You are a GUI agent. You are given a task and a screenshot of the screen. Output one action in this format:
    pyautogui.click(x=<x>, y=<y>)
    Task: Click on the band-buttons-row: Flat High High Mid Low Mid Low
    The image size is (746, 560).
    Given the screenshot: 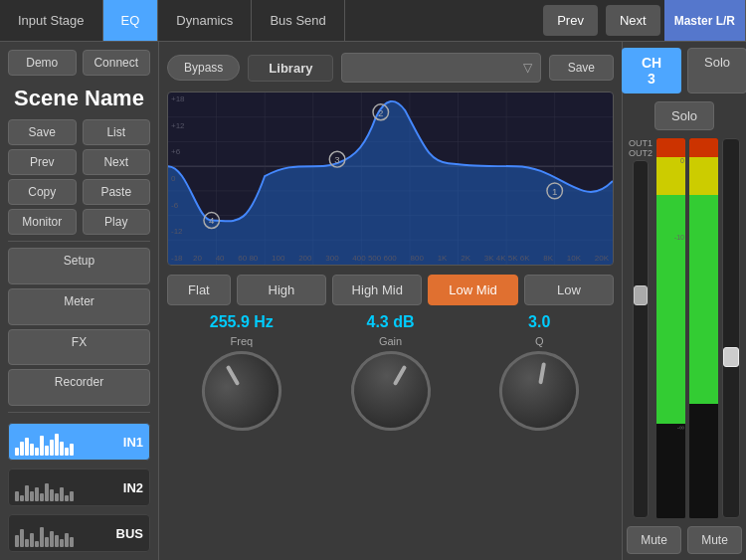 What is the action you would take?
    pyautogui.click(x=390, y=289)
    